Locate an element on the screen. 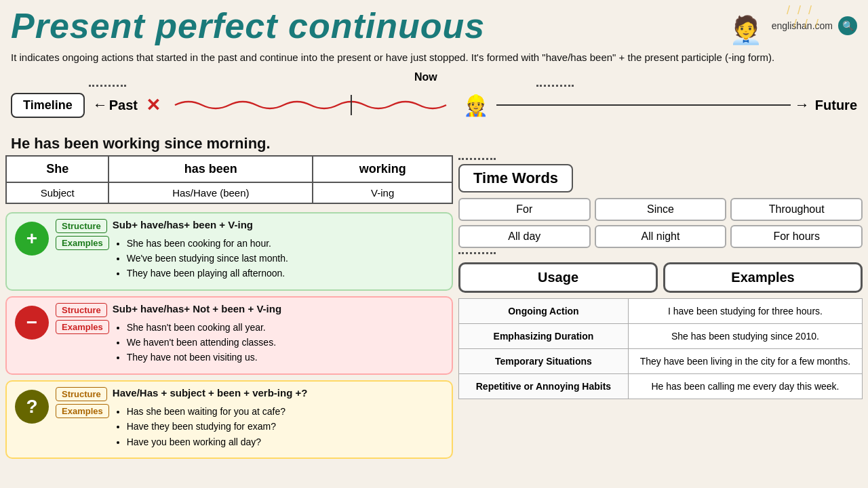 The width and height of the screenshot is (868, 488). time-words-title: Time Words is located at coordinates (515, 178).